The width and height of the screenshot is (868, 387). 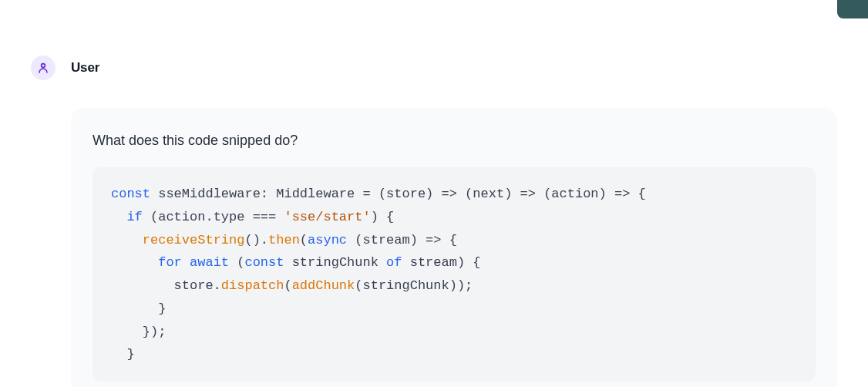 I want to click on code-token: dispatch, so click(x=253, y=285).